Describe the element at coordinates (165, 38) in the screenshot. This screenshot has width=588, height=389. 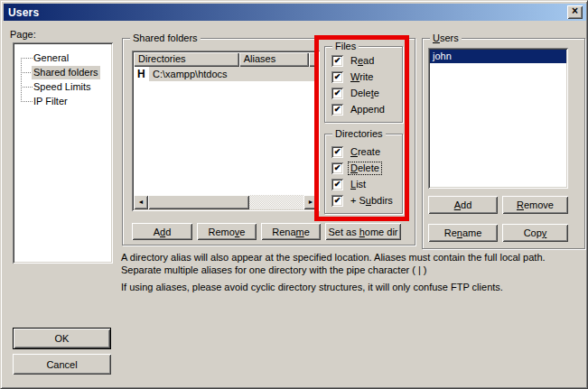
I see `shared-folders-group-label: Shared folders` at that location.